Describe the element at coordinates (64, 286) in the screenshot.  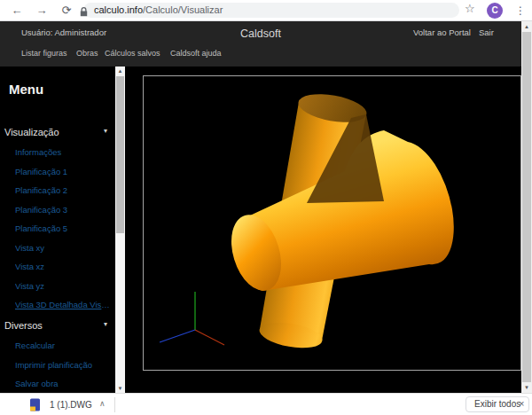
I see `sidebar-item-vista-yz: Vista yz` at that location.